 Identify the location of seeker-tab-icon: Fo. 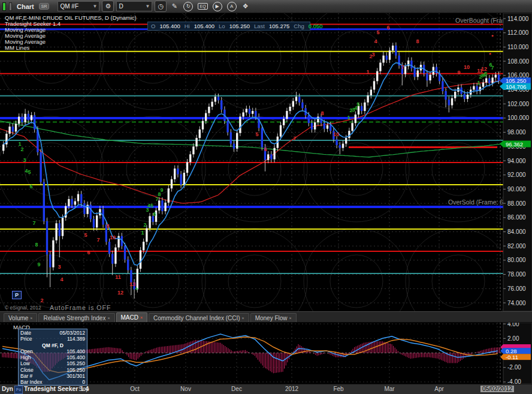
(19, 390).